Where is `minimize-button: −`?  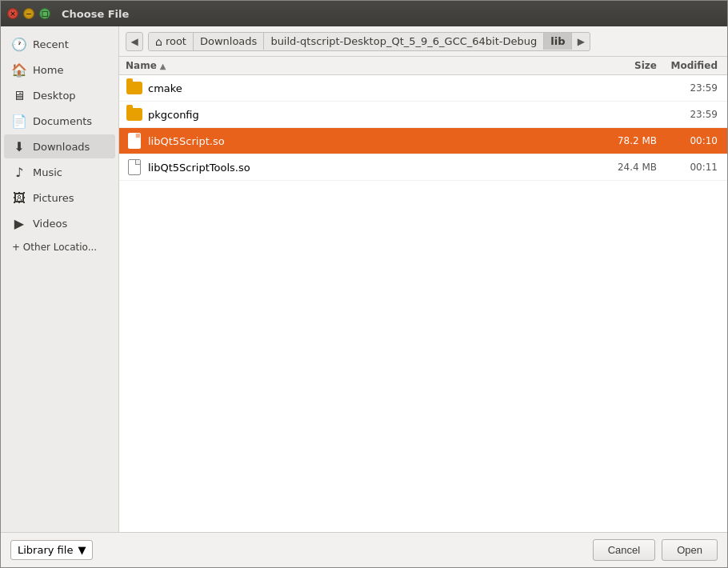
minimize-button: − is located at coordinates (29, 14).